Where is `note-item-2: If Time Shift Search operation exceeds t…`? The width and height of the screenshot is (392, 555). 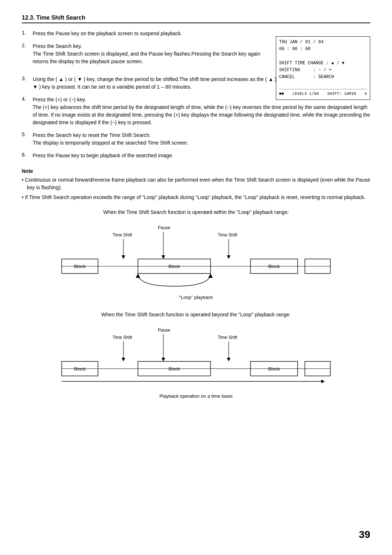 note-item-2: If Time Shift Search operation exceeds t… is located at coordinates (196, 198).